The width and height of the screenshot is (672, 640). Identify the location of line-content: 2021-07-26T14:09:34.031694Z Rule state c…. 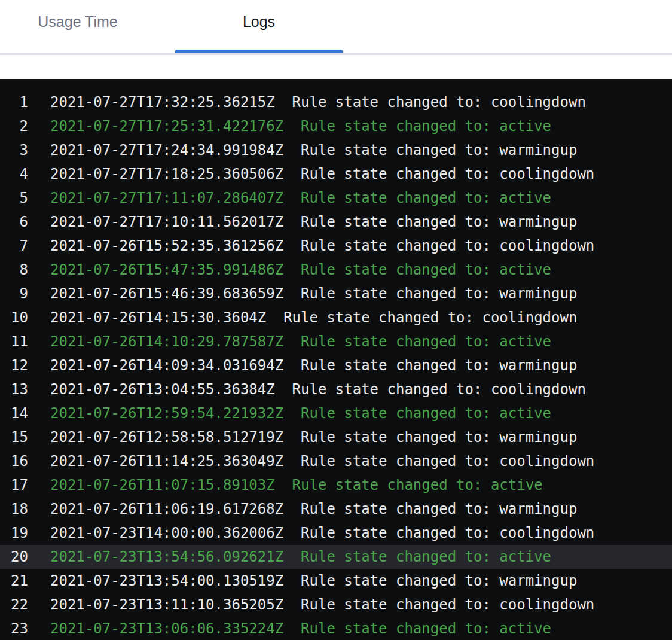
(303, 365).